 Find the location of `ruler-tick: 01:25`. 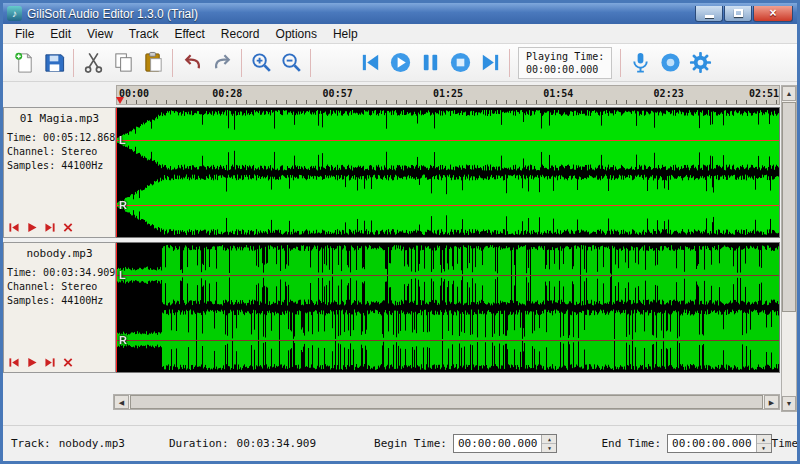

ruler-tick: 01:25 is located at coordinates (448, 94).